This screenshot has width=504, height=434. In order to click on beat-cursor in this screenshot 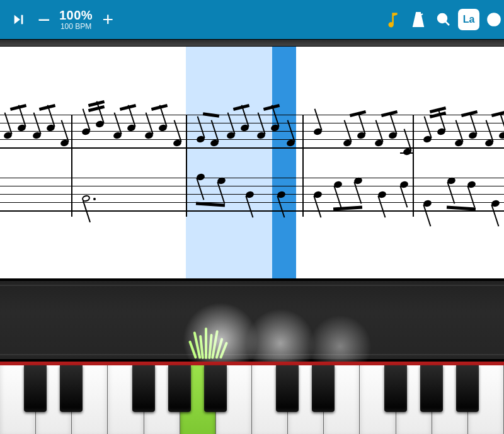, I will do `click(284, 163)`.